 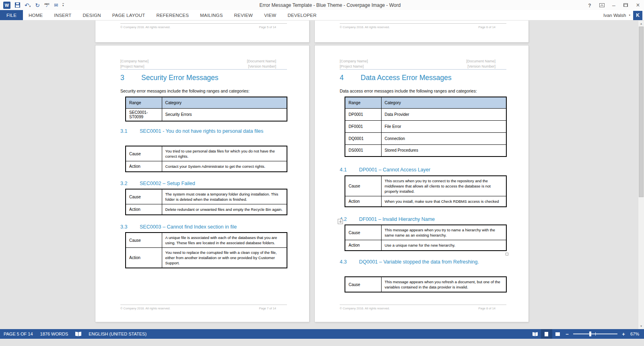 What do you see at coordinates (54, 334) in the screenshot?
I see `word-count: 1876 WORDS` at bounding box center [54, 334].